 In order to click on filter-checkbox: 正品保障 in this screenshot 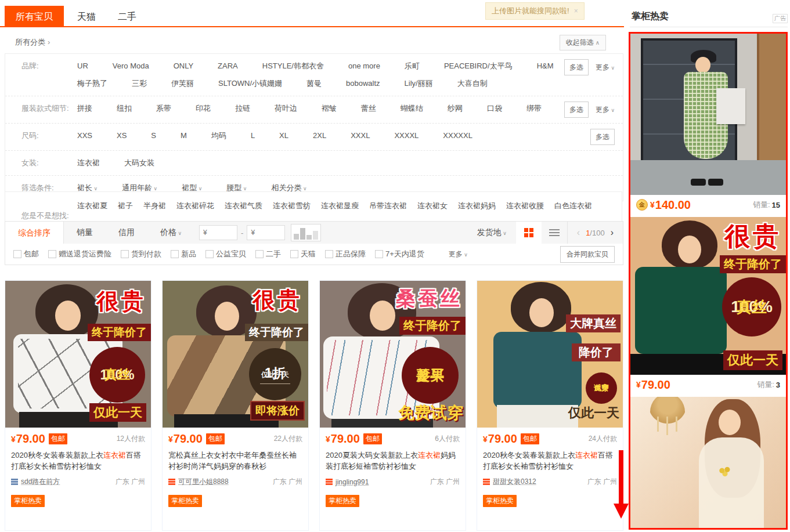, I will do `click(345, 254)`.